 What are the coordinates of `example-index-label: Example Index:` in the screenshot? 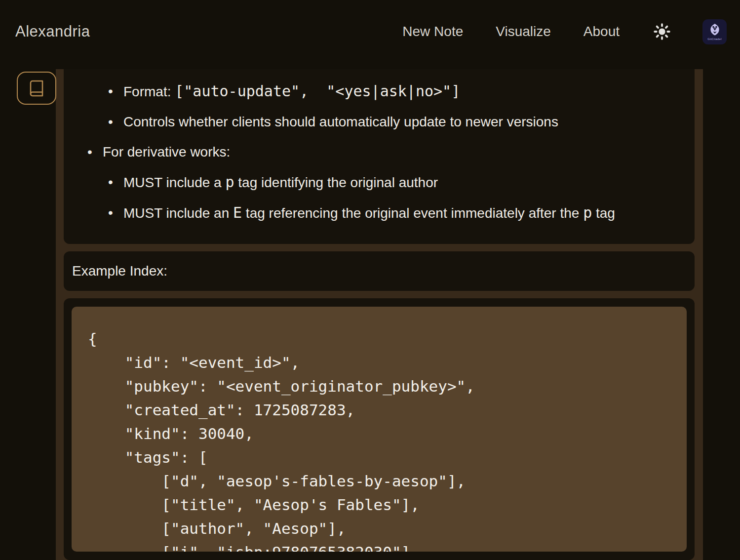 It's located at (119, 271).